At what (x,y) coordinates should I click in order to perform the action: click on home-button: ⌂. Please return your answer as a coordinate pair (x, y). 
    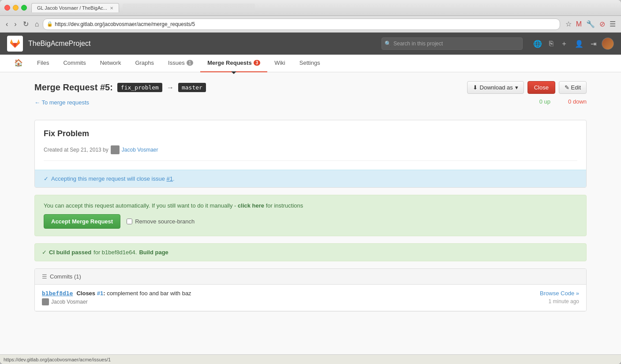
    Looking at the image, I should click on (37, 24).